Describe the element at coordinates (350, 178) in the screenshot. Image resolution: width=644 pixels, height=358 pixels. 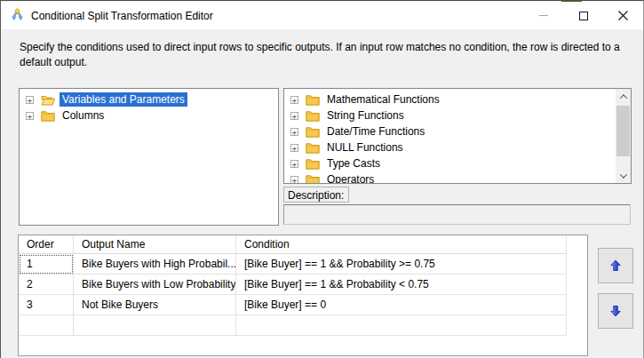
I see `tree-item-label: Operators` at that location.